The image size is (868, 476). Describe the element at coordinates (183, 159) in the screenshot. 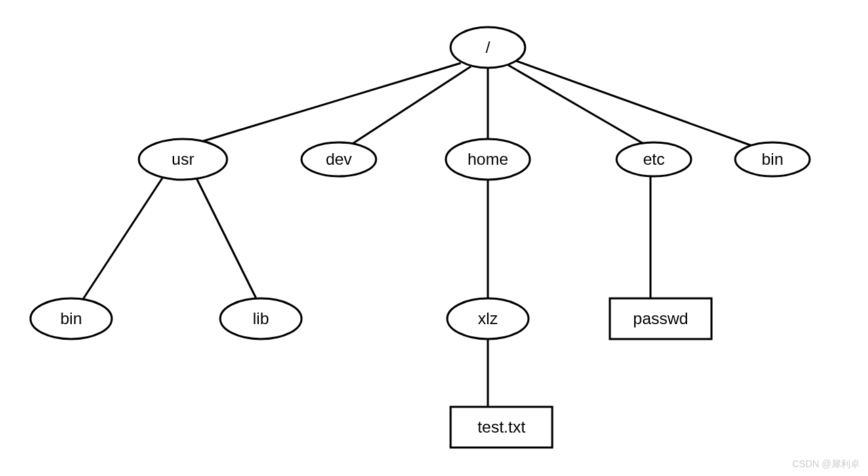

I see `label-usr: usr` at that location.